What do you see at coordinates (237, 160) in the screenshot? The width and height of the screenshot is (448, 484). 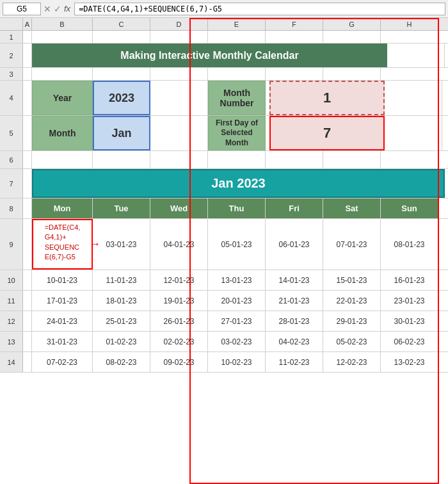 I see `cell-e6` at bounding box center [237, 160].